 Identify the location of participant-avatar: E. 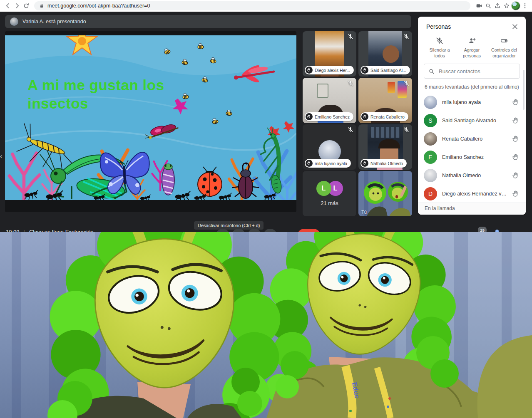
(430, 157).